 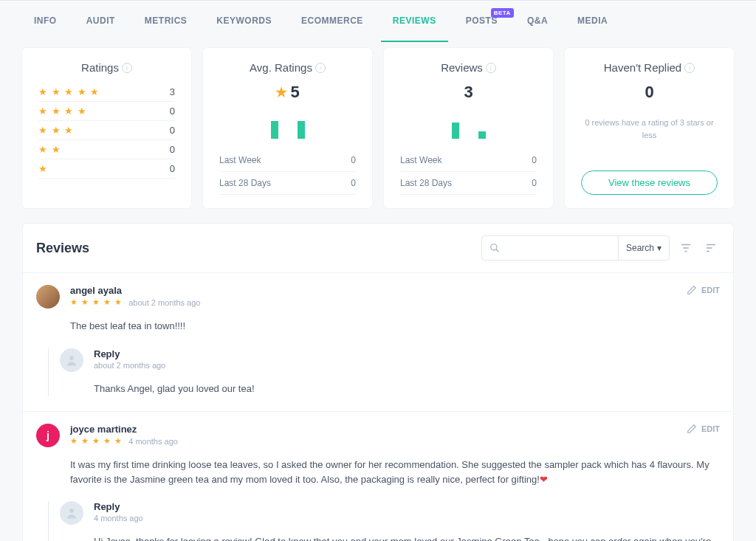 What do you see at coordinates (640, 248) in the screenshot?
I see `search-type-label: Search` at bounding box center [640, 248].